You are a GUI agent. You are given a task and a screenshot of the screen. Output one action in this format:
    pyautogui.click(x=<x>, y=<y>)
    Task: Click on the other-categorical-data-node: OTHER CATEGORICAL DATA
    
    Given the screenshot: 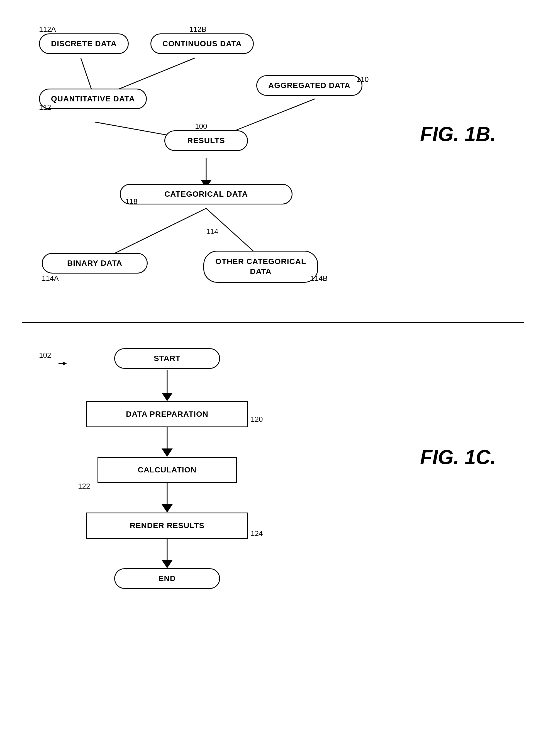 What is the action you would take?
    pyautogui.click(x=261, y=267)
    